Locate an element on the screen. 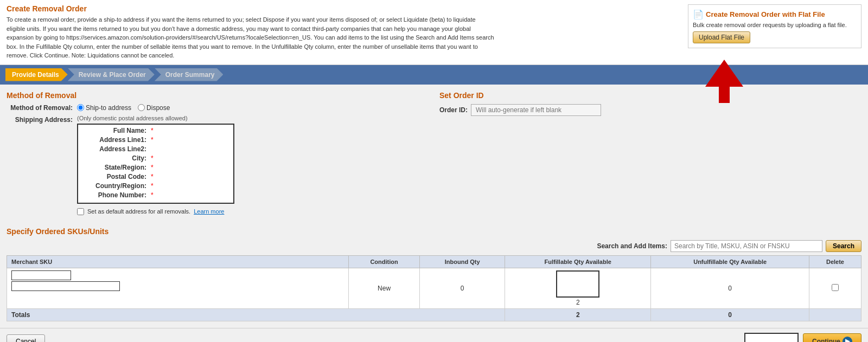 This screenshot has height=342, width=868. flat-file-description: Bulk create removal order requests by up… is located at coordinates (775, 25).